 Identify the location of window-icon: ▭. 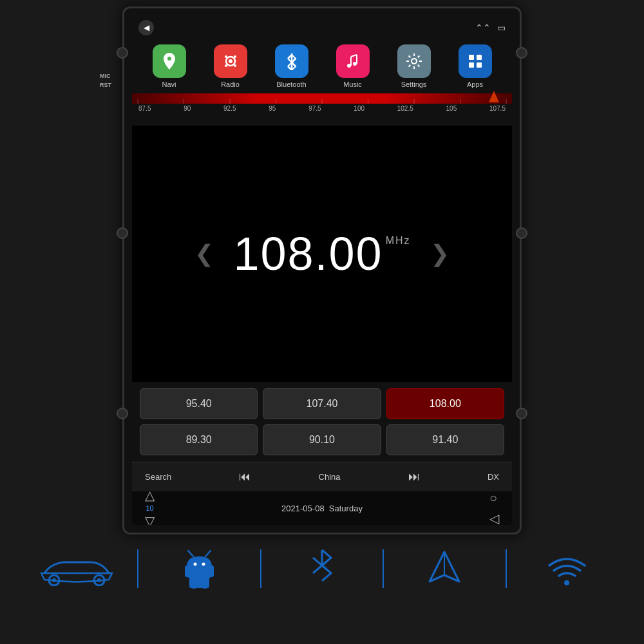
(501, 28).